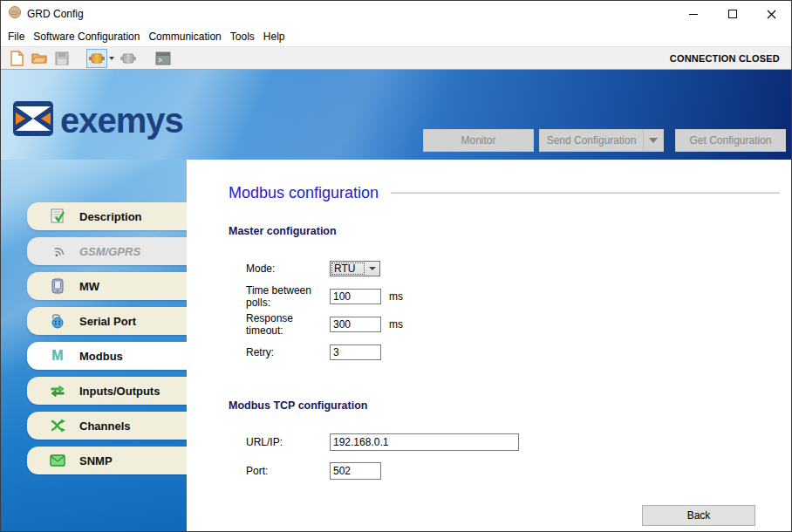  I want to click on modbus-tcp-configuration-title: Modbus TCP configuration, so click(509, 406).